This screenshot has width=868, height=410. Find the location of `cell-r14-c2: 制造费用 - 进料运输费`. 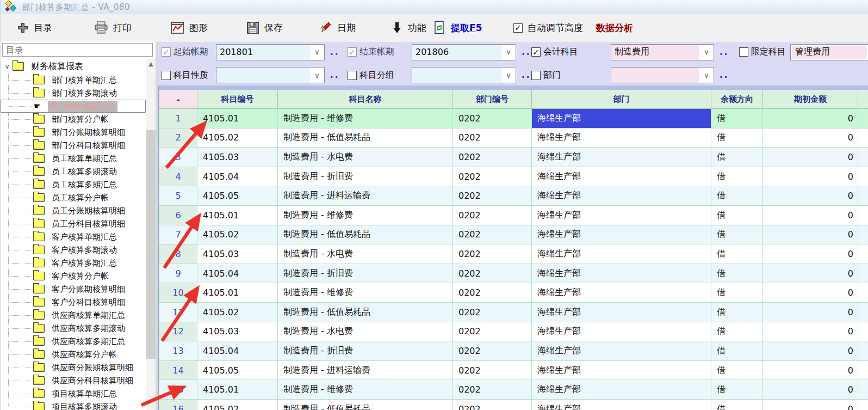

cell-r14-c2: 制造费用 - 进料运输费 is located at coordinates (365, 370).